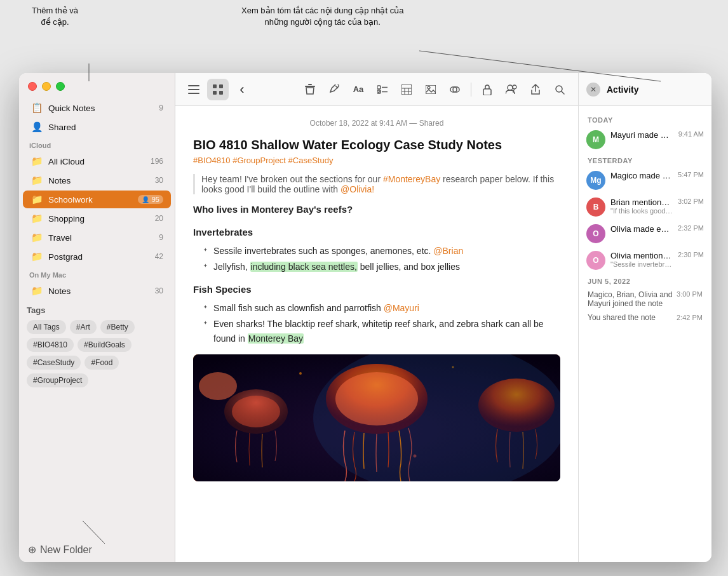  I want to click on tag-buildgoals: #BuildGoals, so click(104, 345).